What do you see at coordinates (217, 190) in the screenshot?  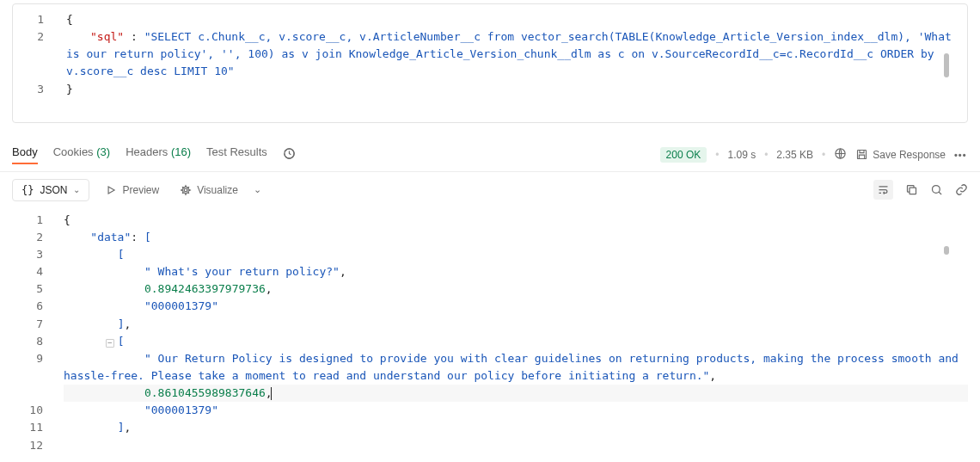 I see `visualize-label: Visualize` at bounding box center [217, 190].